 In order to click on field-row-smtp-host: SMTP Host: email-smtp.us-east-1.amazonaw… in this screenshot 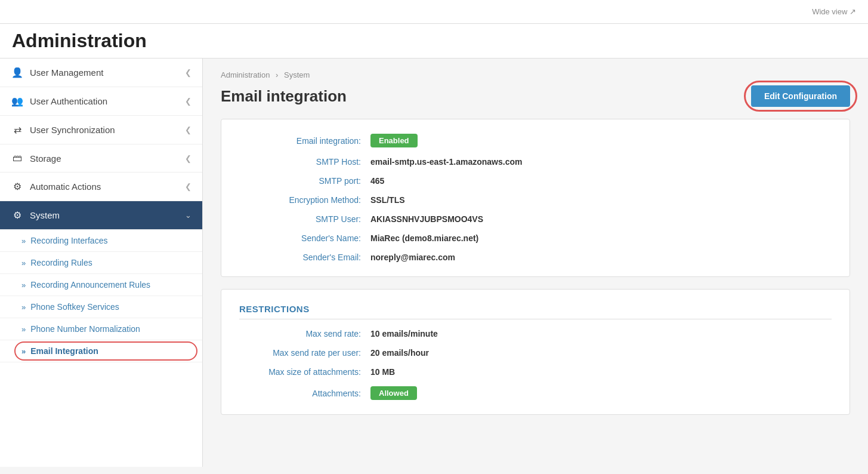, I will do `click(536, 162)`.